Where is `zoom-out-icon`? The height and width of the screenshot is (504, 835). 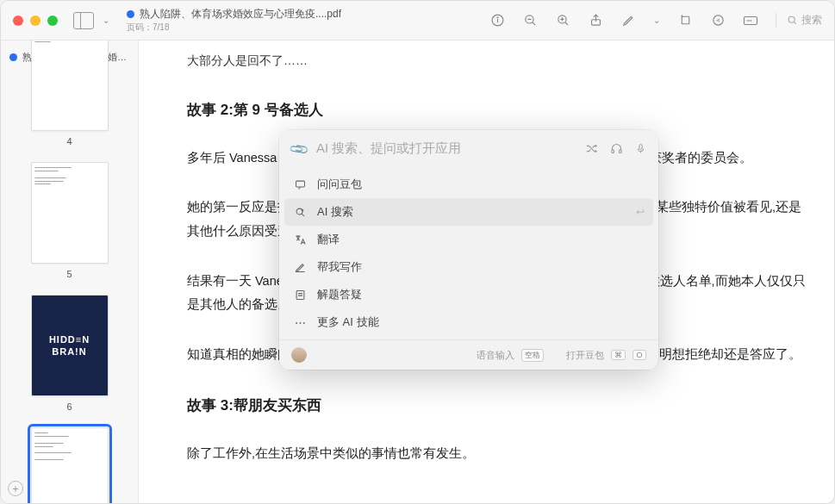 zoom-out-icon is located at coordinates (530, 21).